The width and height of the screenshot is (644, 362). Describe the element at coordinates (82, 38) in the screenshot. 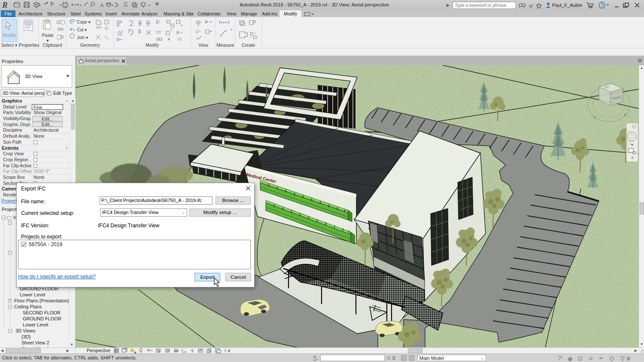

I see `svg-text: Join ▾` at that location.